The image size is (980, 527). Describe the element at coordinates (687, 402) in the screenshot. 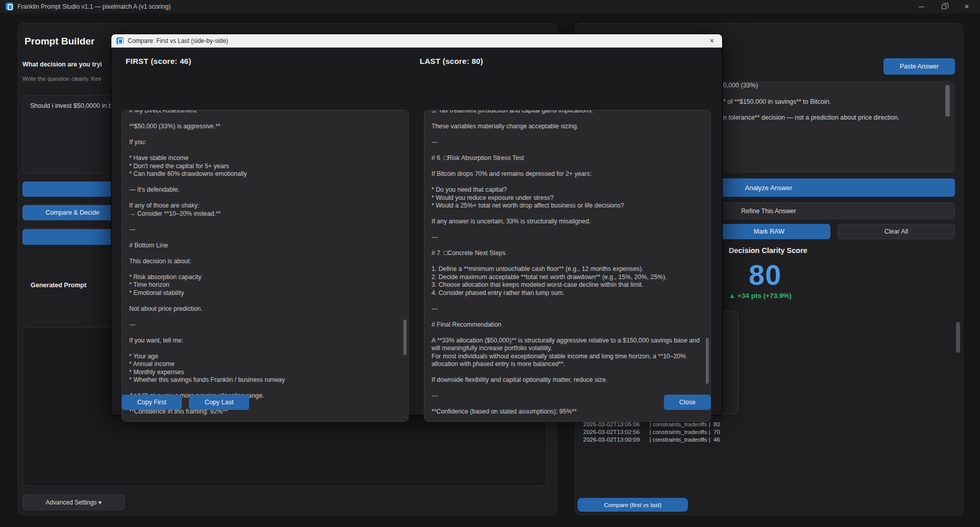

I see `modal-close-button-label: Close` at that location.